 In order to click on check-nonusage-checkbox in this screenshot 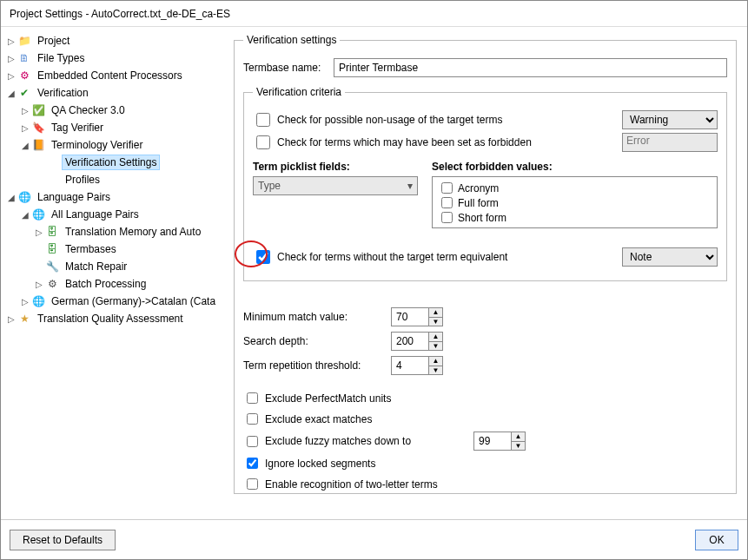, I will do `click(263, 120)`.